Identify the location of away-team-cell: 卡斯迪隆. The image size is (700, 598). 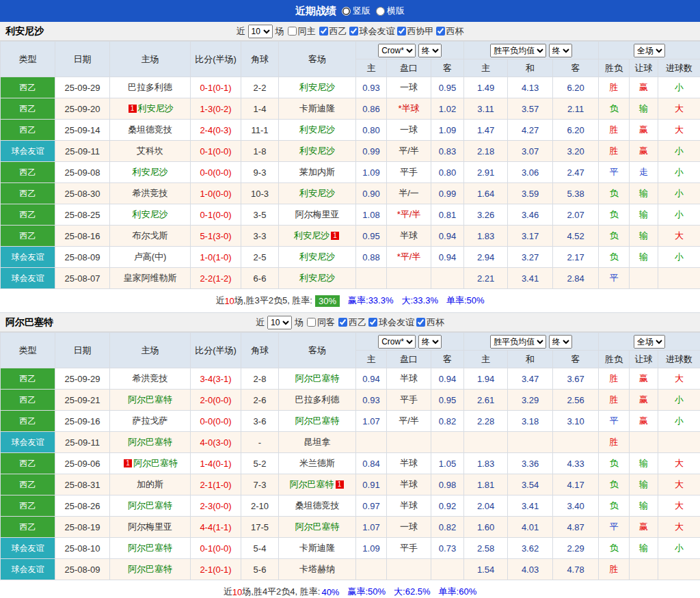
(317, 109).